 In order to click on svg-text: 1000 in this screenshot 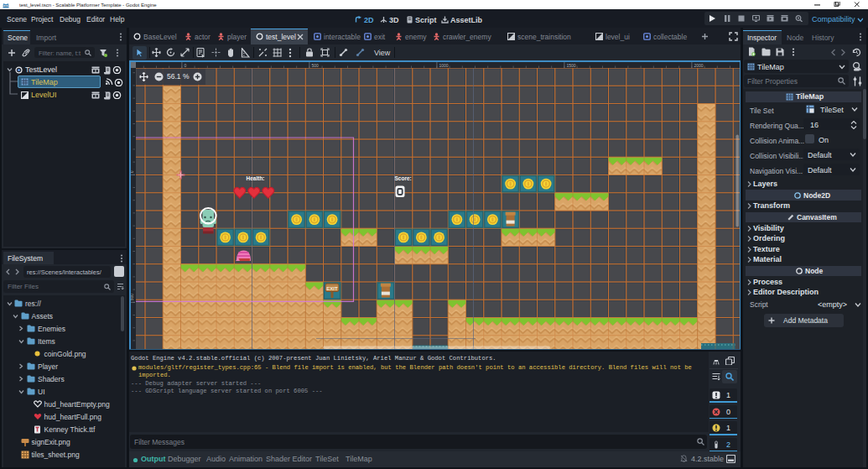, I will do `click(443, 65)`.